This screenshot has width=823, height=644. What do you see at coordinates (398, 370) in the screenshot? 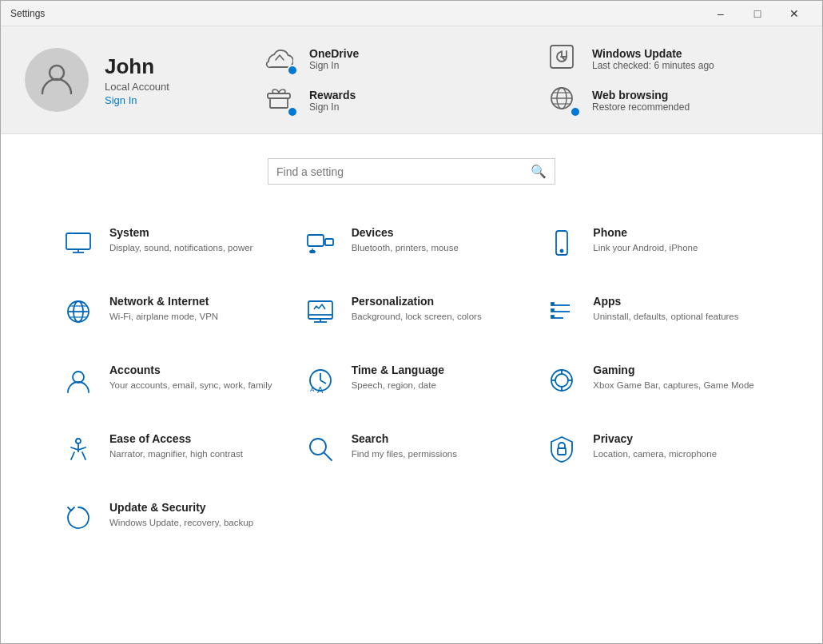
I see `time-language-title: Time & Language` at bounding box center [398, 370].